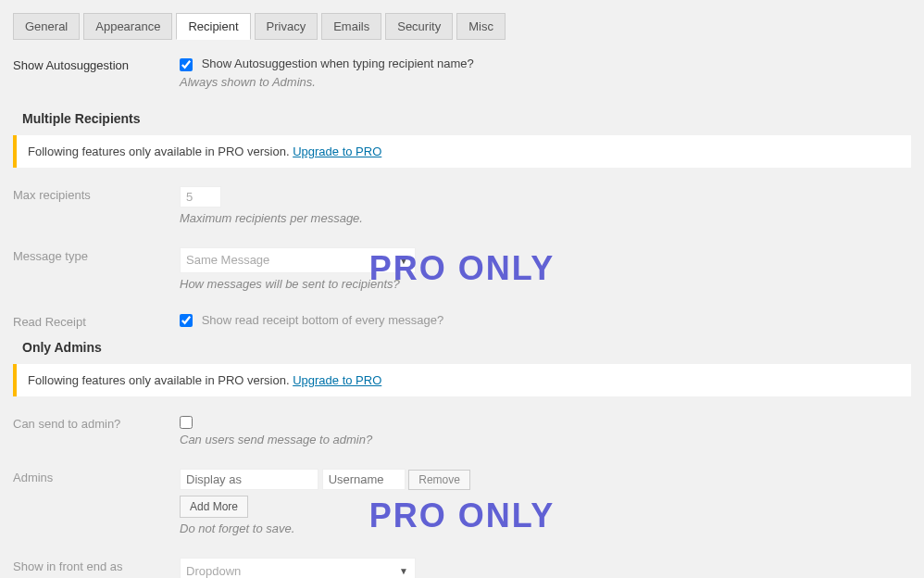 This screenshot has height=578, width=924. Describe the element at coordinates (249, 480) in the screenshot. I see `input-display-as` at that location.